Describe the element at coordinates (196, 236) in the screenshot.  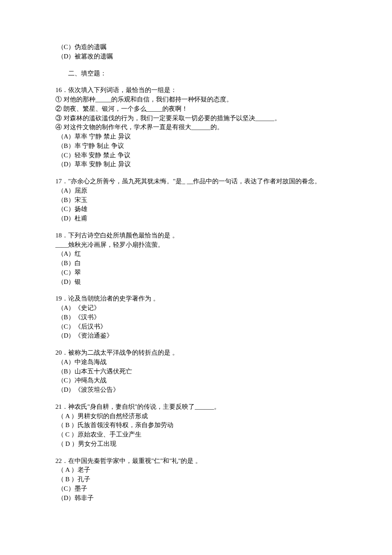
I see `question-stem: 18．下列古诗空白处所填颜色最恰当的是 。` at that location.